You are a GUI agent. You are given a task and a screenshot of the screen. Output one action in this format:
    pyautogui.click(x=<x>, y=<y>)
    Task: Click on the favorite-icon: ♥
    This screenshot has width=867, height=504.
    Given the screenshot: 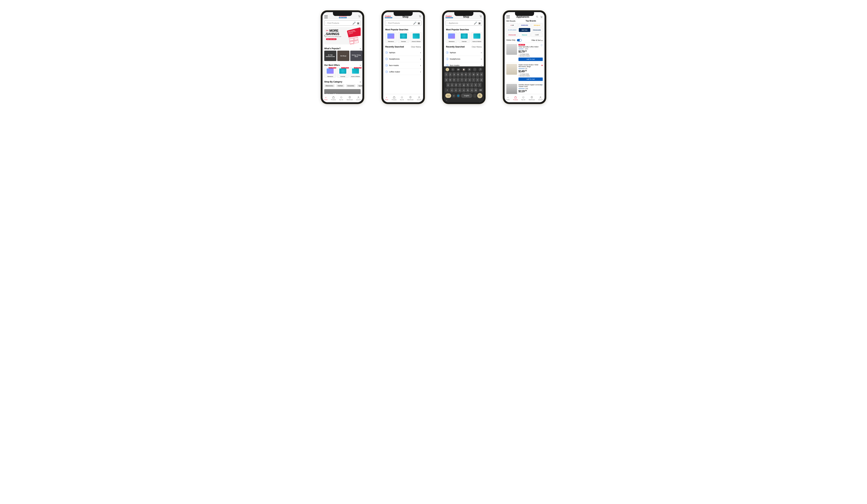 What is the action you would take?
    pyautogui.click(x=542, y=65)
    